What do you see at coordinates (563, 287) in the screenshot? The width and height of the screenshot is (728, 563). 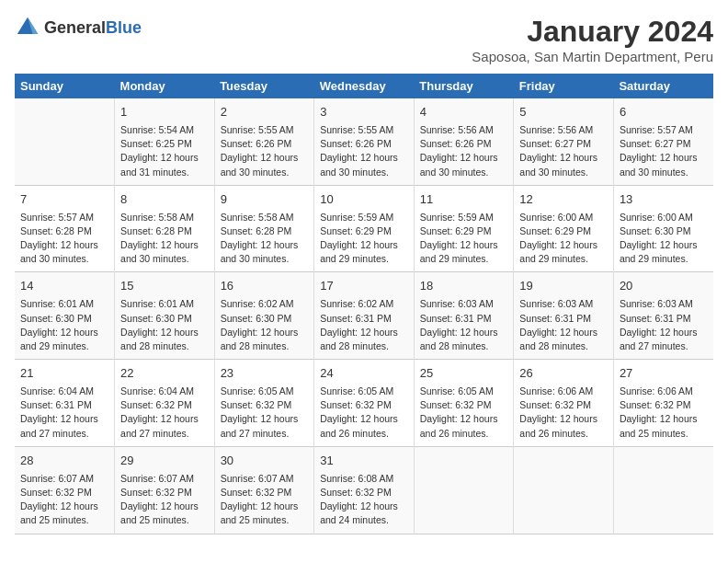 I see `day-number: 19` at bounding box center [563, 287].